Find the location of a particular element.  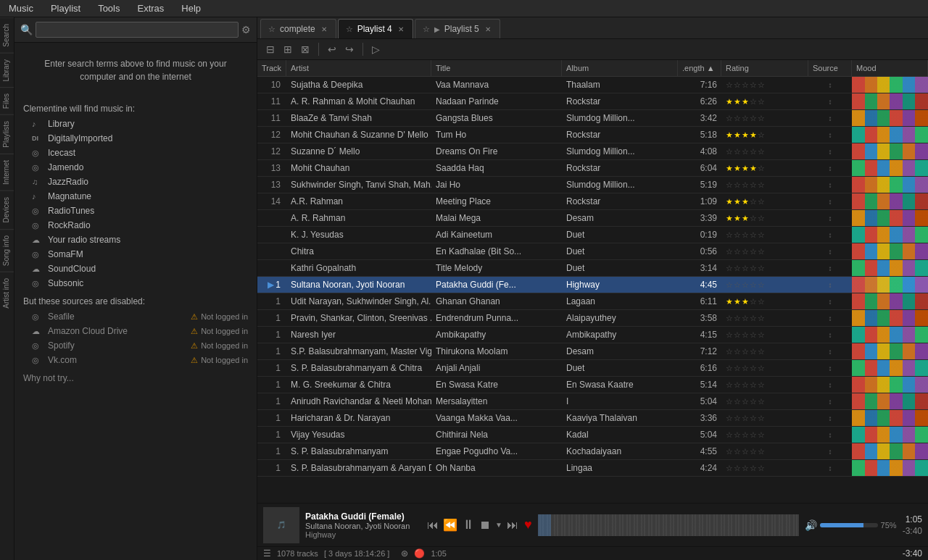

table-row: 11BlaaZe & Tanvi ShahGangsta BluesSlumdo… is located at coordinates (593, 119).